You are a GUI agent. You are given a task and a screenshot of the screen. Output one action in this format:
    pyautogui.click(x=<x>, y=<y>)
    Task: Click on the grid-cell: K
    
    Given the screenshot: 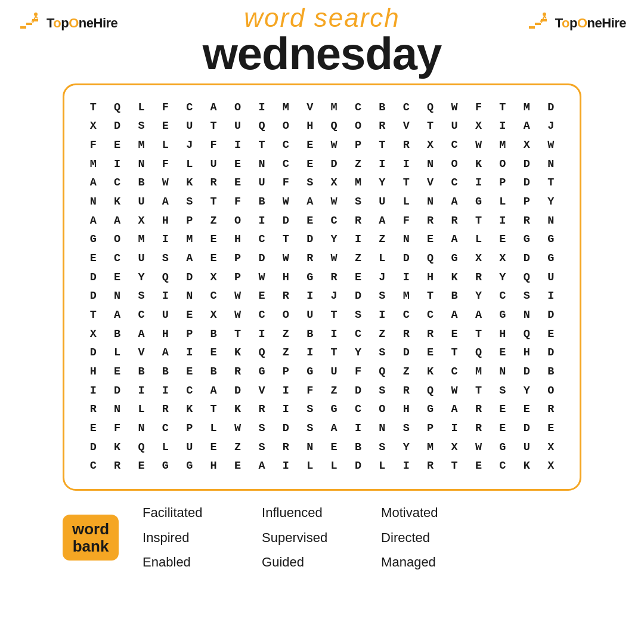 What is the action you would take?
    pyautogui.click(x=237, y=410)
    